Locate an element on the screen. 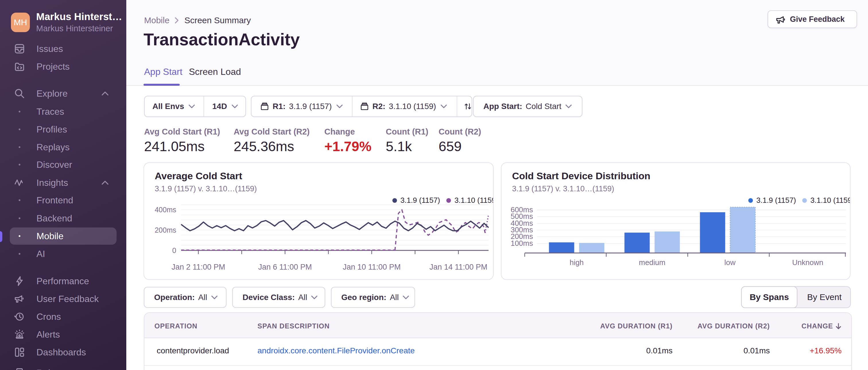 The height and width of the screenshot is (370, 868). svg-text: medium is located at coordinates (652, 263).